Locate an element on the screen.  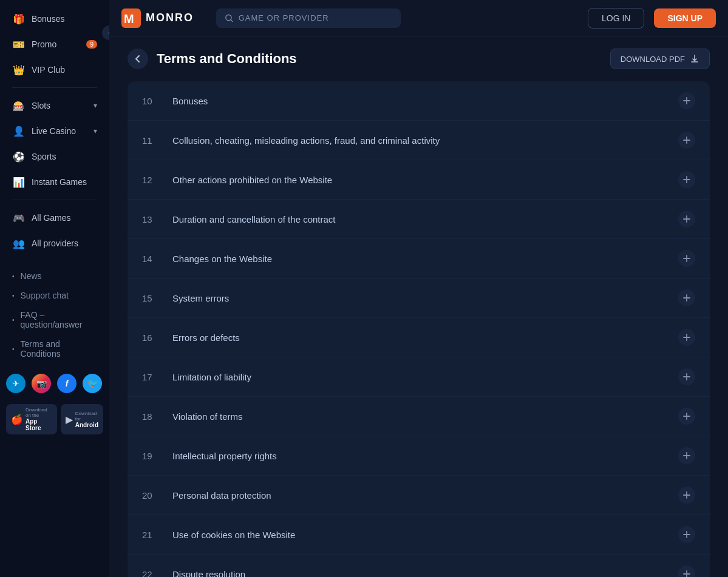
app-store-button: 🍎 Download on the App Store is located at coordinates (32, 419).